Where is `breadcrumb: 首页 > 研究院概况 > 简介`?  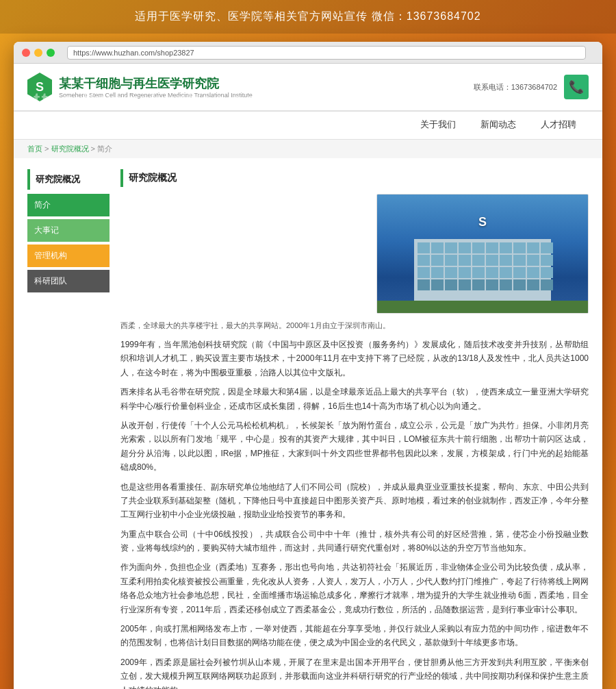
breadcrumb: 首页 > 研究院概况 > 简介 is located at coordinates (308, 149).